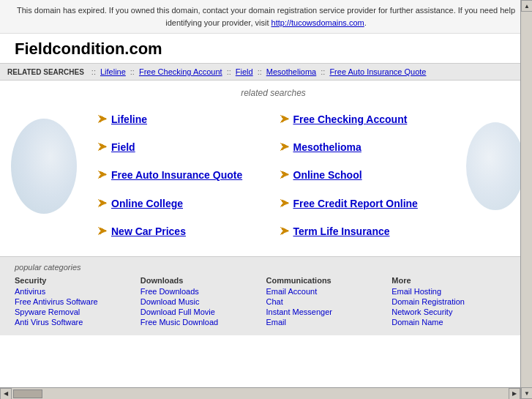 The height and width of the screenshot is (399, 532). I want to click on section-title: related searches, so click(274, 93).